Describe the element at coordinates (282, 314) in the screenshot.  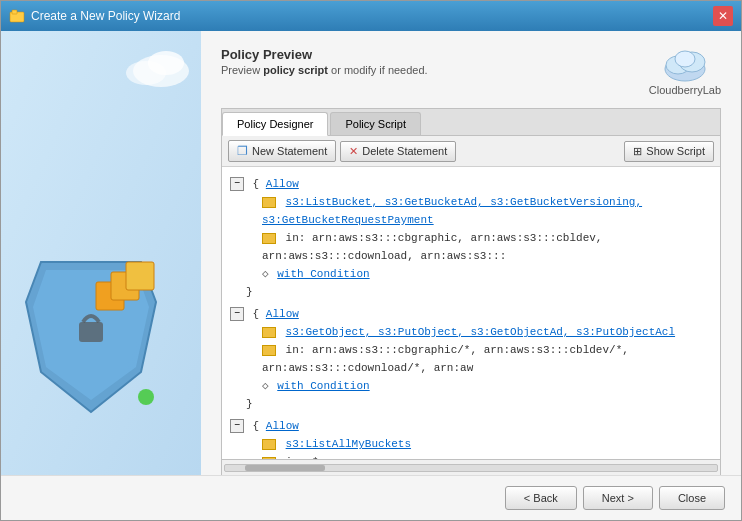
I see `allow-link-2: Allow` at that location.